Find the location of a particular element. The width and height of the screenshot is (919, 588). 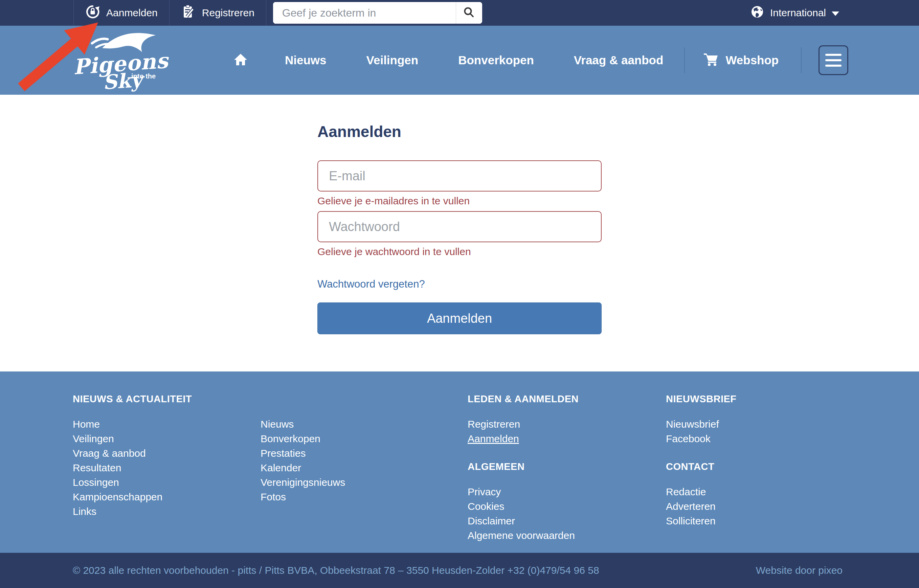

footer-newsletter-links: Nieuwsbrief Facebook is located at coordinates (793, 431).